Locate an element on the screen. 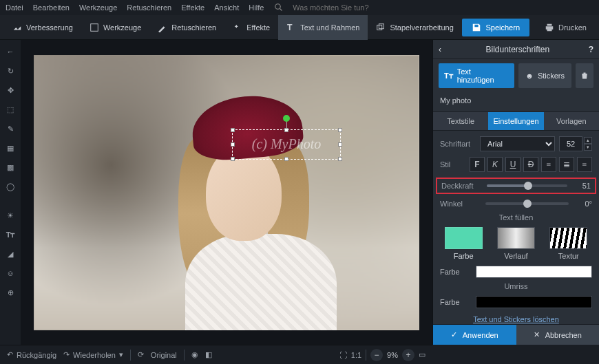 The image size is (599, 364). align-left-button: ≡ is located at coordinates (549, 164).